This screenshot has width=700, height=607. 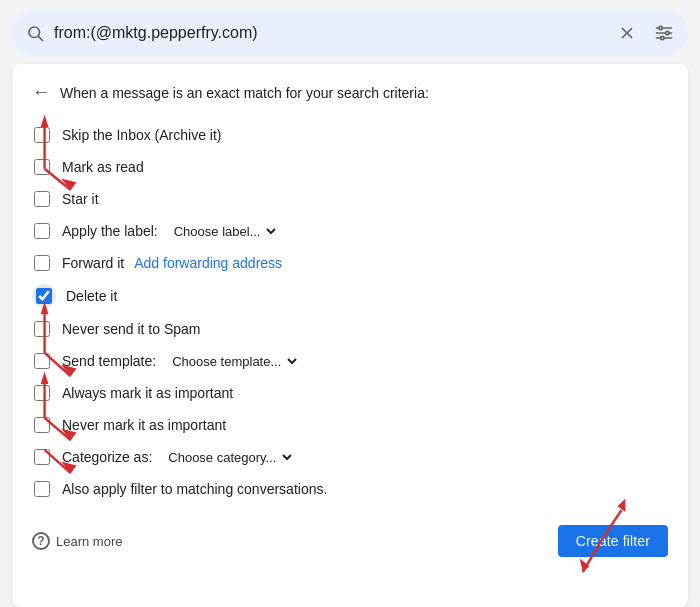 What do you see at coordinates (350, 167) in the screenshot?
I see `filter-row-mark-read: Mark as read` at bounding box center [350, 167].